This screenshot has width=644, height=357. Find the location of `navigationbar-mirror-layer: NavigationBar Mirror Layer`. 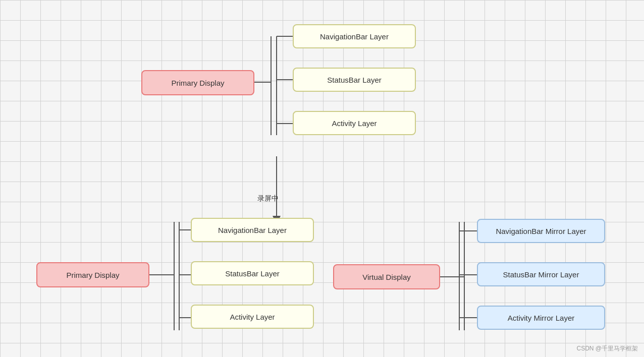

navigationbar-mirror-layer: NavigationBar Mirror Layer is located at coordinates (541, 231).